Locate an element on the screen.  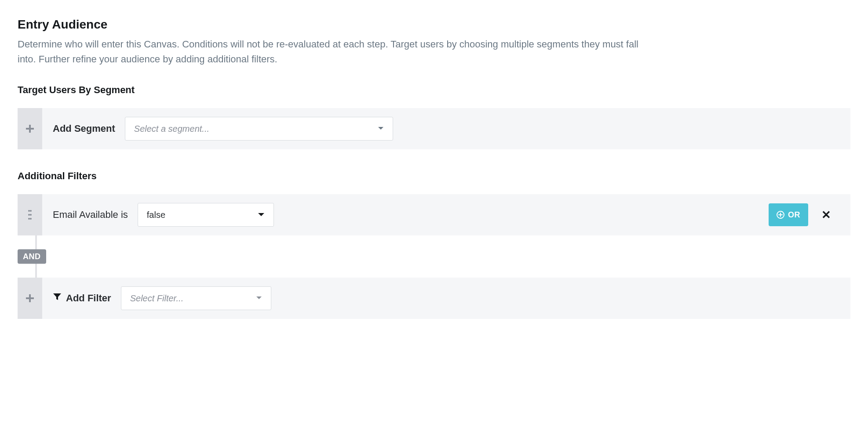
add-segment-row: Add Segment Select a segment... is located at coordinates (434, 129).